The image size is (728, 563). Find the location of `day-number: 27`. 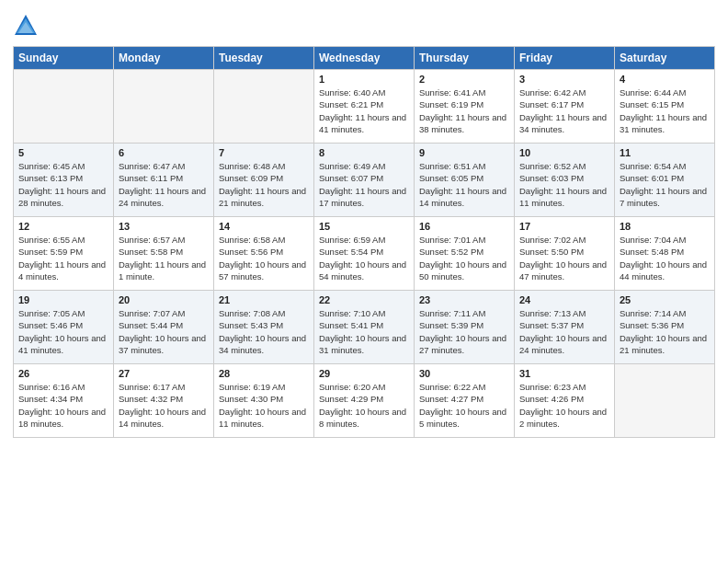

day-number: 27 is located at coordinates (164, 373).